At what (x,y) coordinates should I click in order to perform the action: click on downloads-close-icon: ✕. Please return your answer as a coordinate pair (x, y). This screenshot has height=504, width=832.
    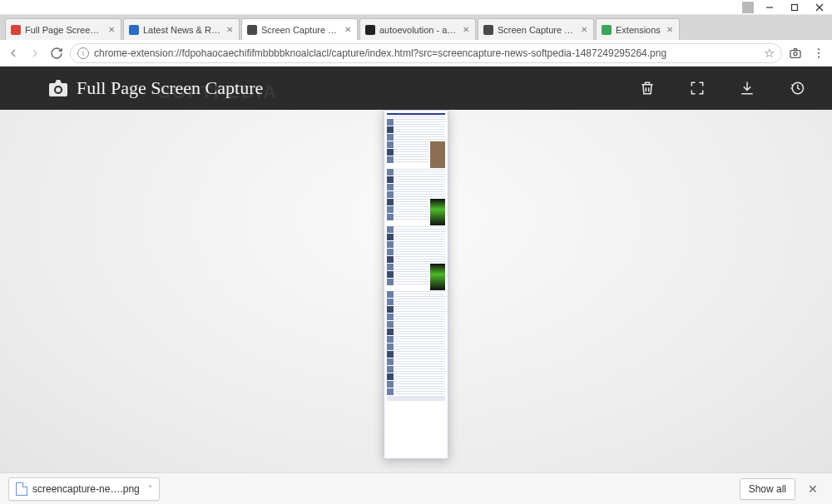
    Looking at the image, I should click on (813, 489).